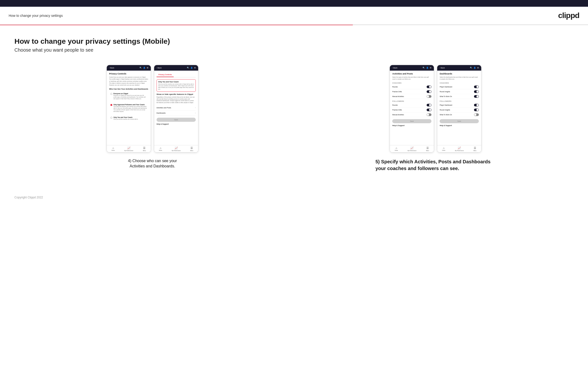 The image size is (588, 367). I want to click on toggle-ri-followers-switch, so click(476, 110).